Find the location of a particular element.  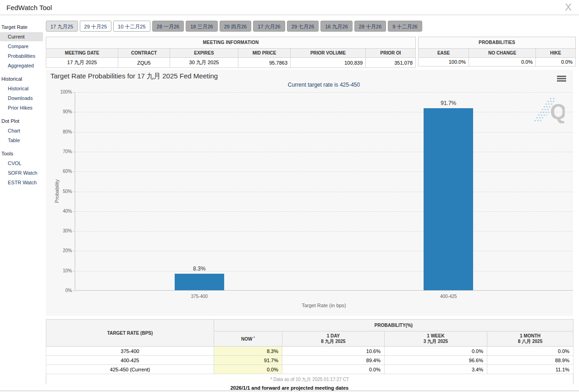

y-tick-label-100: 100% is located at coordinates (61, 92).